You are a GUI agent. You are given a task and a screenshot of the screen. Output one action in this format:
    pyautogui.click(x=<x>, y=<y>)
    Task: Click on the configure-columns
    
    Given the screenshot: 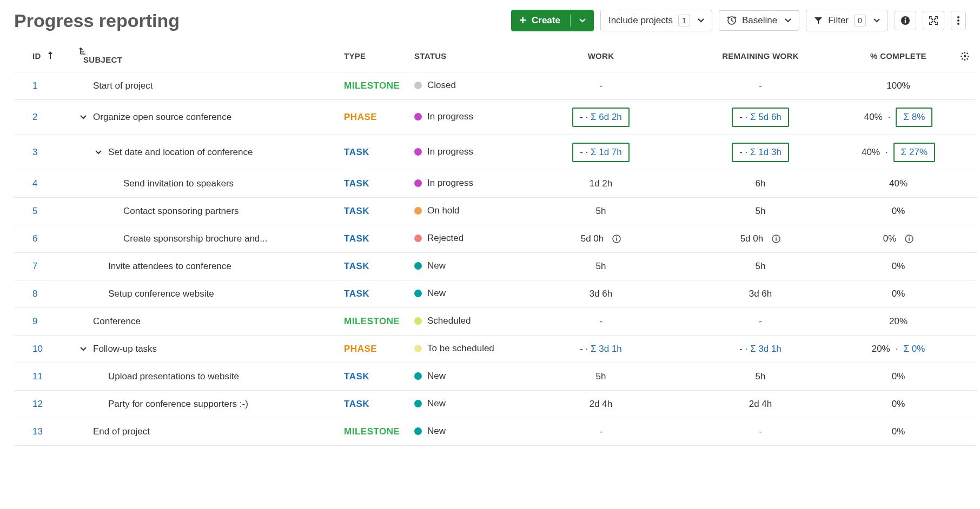 What is the action you would take?
    pyautogui.click(x=966, y=57)
    